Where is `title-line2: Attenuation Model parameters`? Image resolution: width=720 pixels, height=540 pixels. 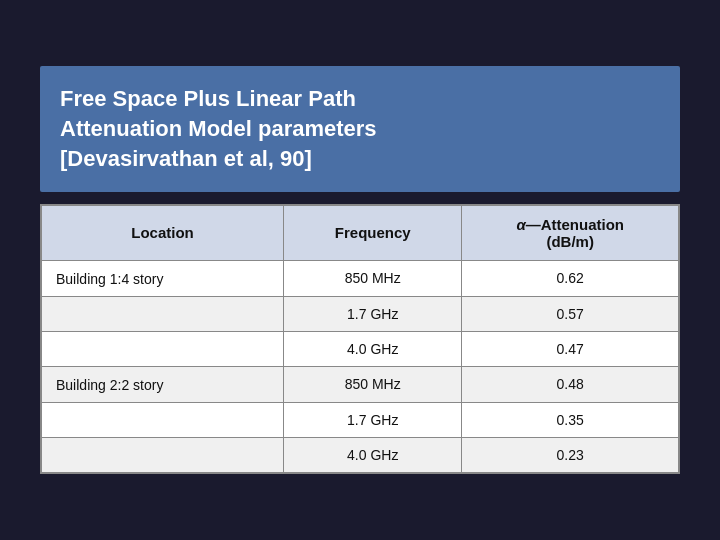 title-line2: Attenuation Model parameters is located at coordinates (218, 128).